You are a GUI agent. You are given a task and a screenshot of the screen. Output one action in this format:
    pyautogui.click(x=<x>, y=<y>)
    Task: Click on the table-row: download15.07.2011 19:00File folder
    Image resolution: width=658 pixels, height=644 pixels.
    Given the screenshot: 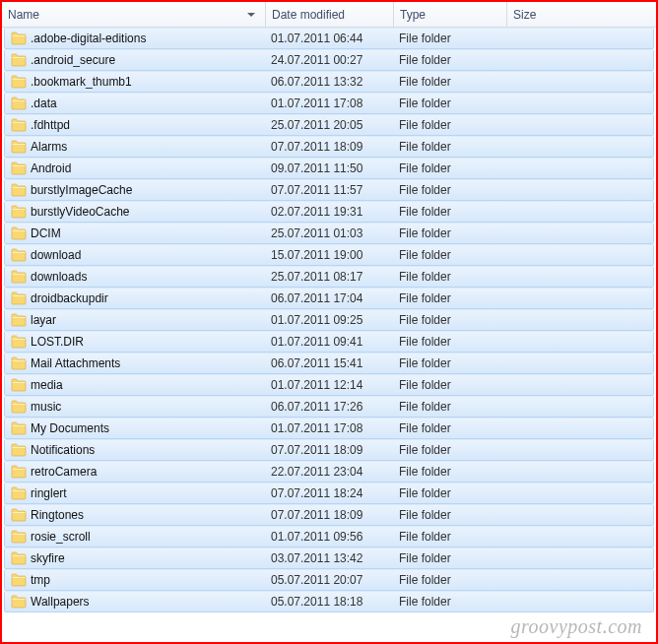 What is the action you would take?
    pyautogui.click(x=329, y=255)
    